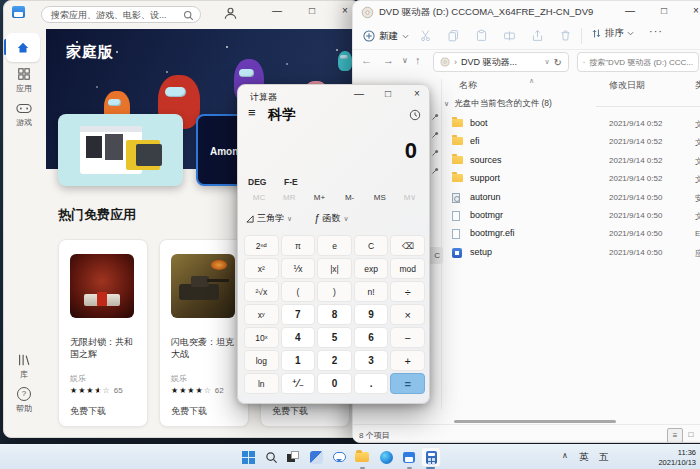  Describe the element at coordinates (372, 384) in the screenshot. I see `calc-key-.: .` at that location.